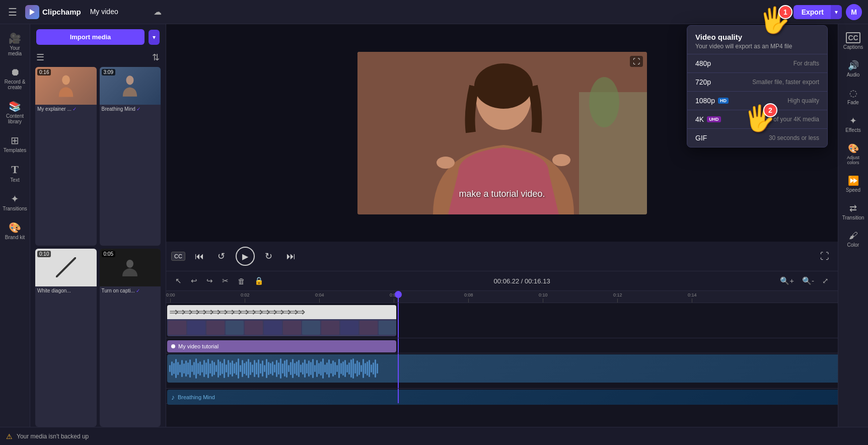 Image resolution: width=868 pixels, height=445 pixels. I want to click on quality-option-1080p: 1080p HD High quality, so click(757, 101).